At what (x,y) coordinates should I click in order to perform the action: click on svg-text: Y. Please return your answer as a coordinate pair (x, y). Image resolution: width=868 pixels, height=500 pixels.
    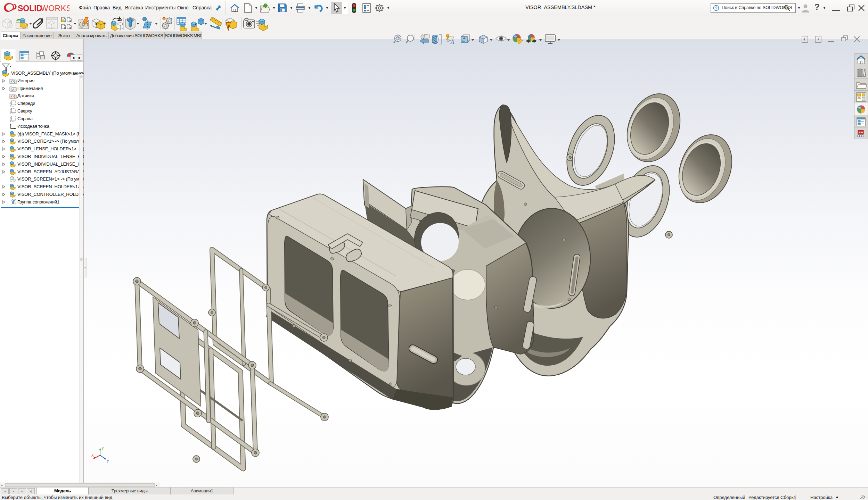
    Looking at the image, I should click on (103, 449).